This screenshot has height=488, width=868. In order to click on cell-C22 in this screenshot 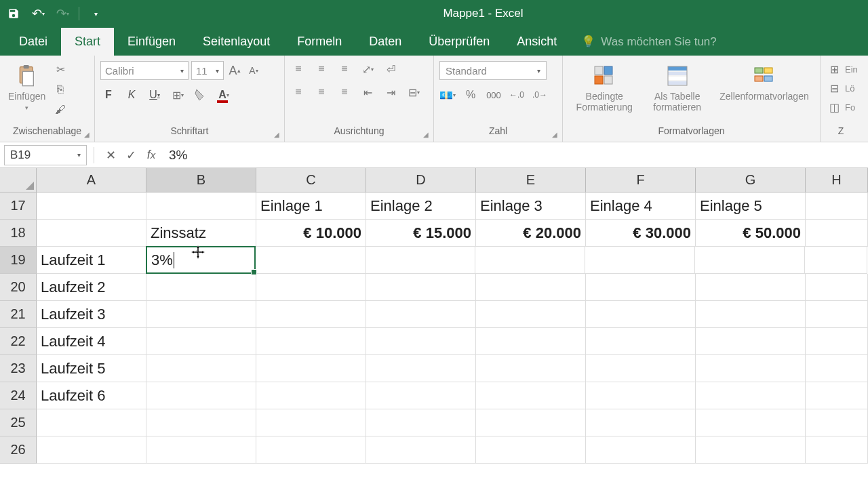, I will do `click(311, 342)`.